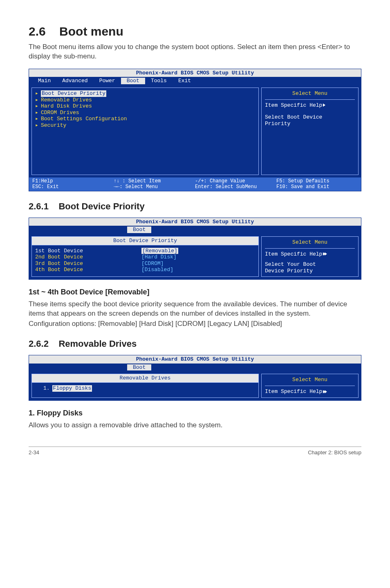  What do you see at coordinates (195, 378) in the screenshot?
I see `bios-screenshot-removable: Phoenix-Award BIOS CMOS Setup Utility Bo…` at bounding box center [195, 378].